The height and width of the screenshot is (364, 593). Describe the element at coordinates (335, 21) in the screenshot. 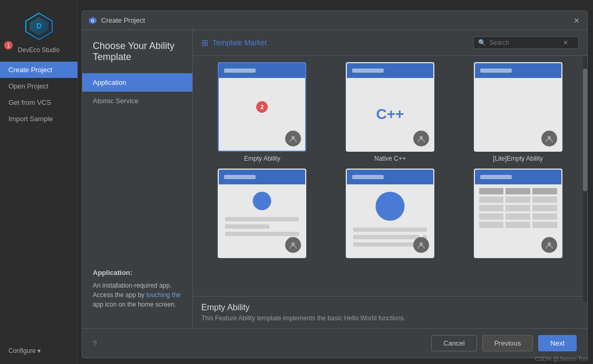

I see `dialog-titlebar: D Create Project ✕` at that location.